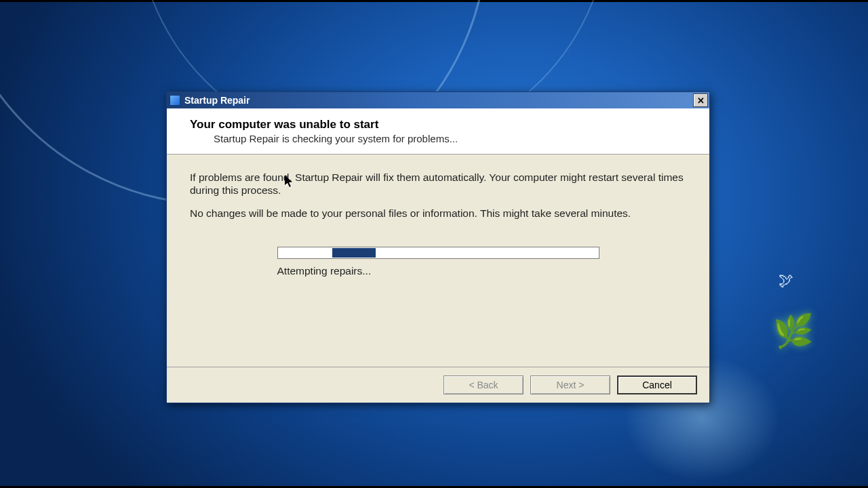 This screenshot has width=868, height=488. I want to click on cancel-button: Cancel, so click(657, 385).